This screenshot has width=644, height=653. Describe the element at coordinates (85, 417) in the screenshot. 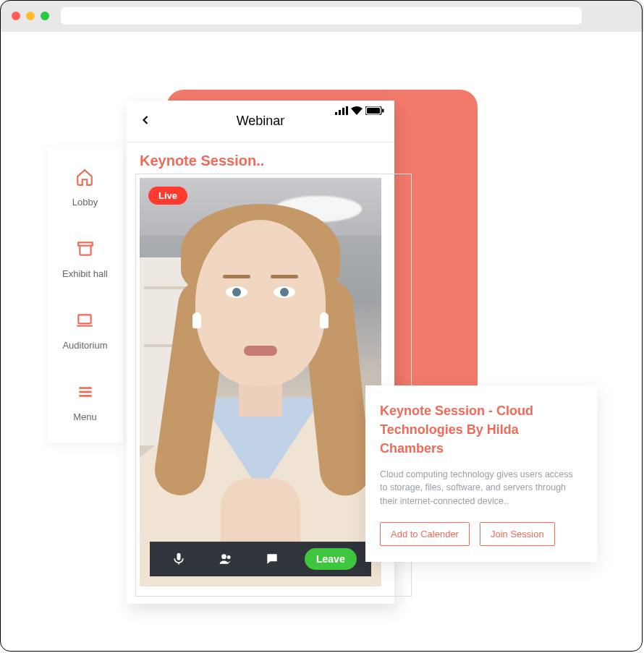

I see `sidebar-item-label: Menu` at that location.